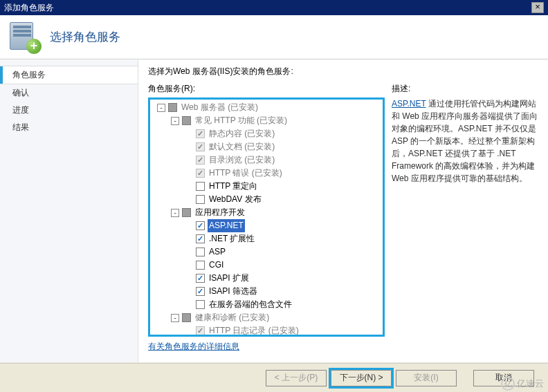 This screenshot has height=392, width=548. Describe the element at coordinates (246, 173) in the screenshot. I see `tree-node-label: HTTP 错误 (已安装)` at that location.